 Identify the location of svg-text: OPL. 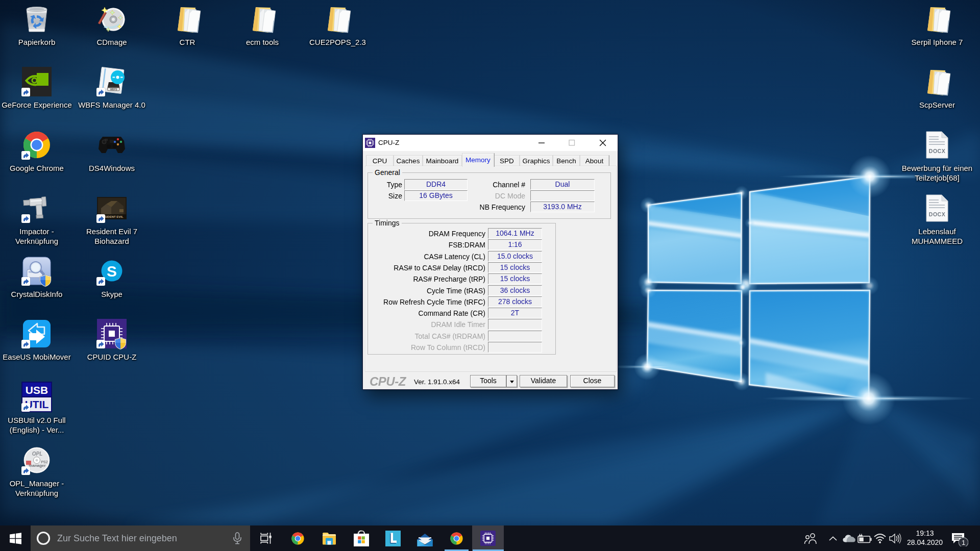
(38, 454).